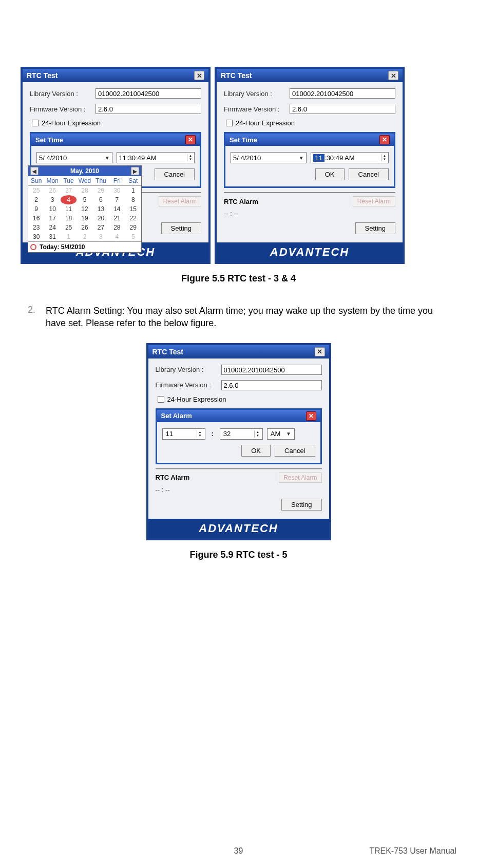  Describe the element at coordinates (239, 437) in the screenshot. I see `set-alarm-dialog: Set Alarm ✕ 11 ▲▼ : 32 ▲▼` at that location.